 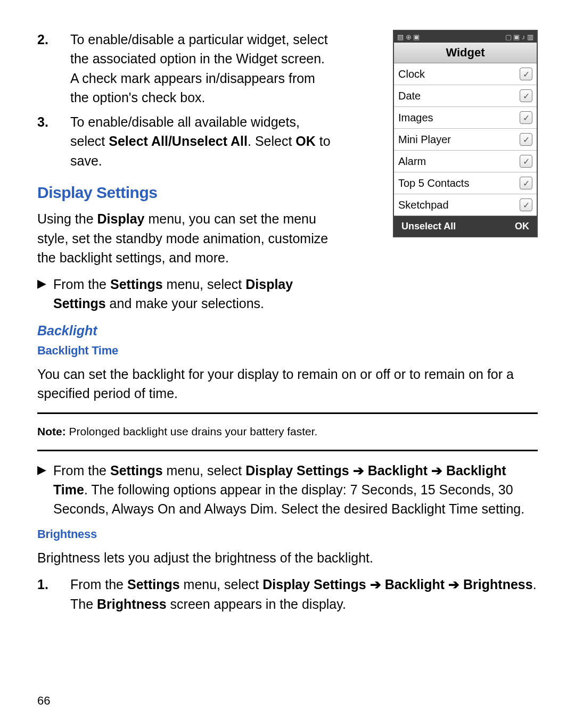 I want to click on widget-screen-illustration: ▧ ⊕ ▣ ▢ ▣ ♪ ▥ Widget Clock✓ Date✓ Images…, so click(x=465, y=134).